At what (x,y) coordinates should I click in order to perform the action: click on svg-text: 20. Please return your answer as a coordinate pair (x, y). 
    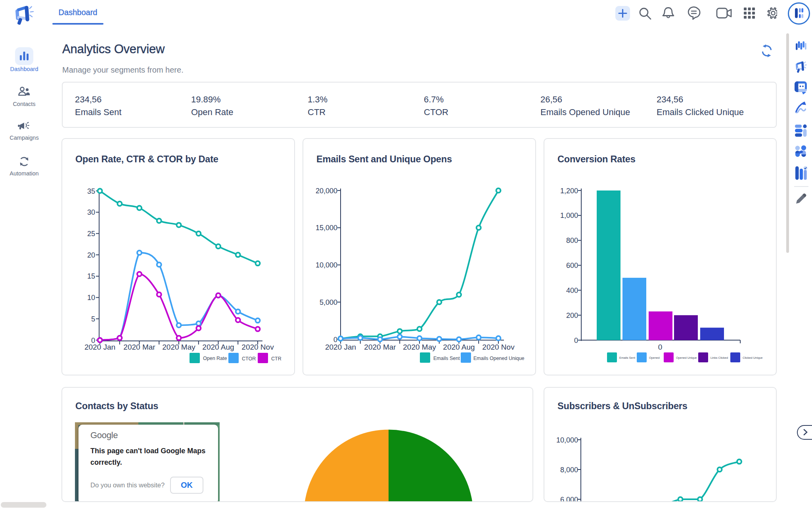
    Looking at the image, I should click on (91, 255).